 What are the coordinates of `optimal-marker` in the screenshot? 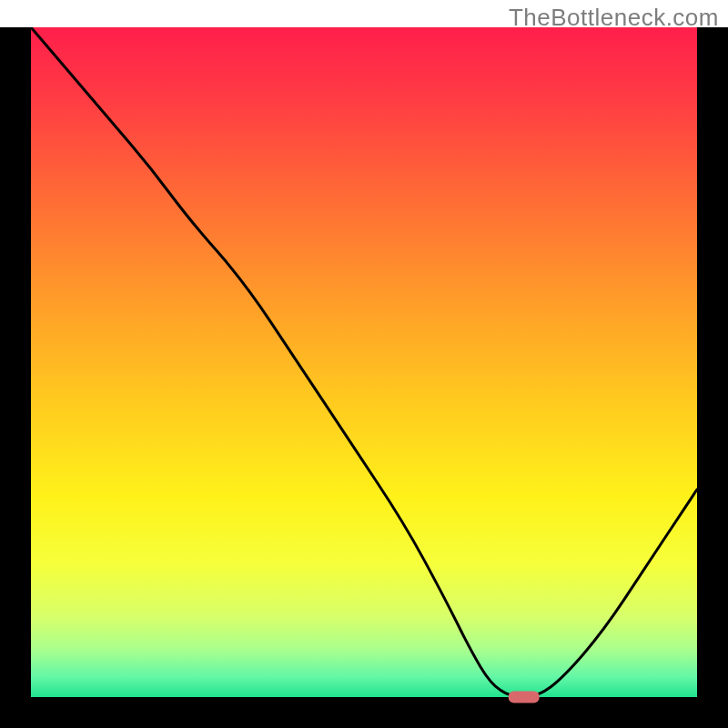 It's located at (524, 697).